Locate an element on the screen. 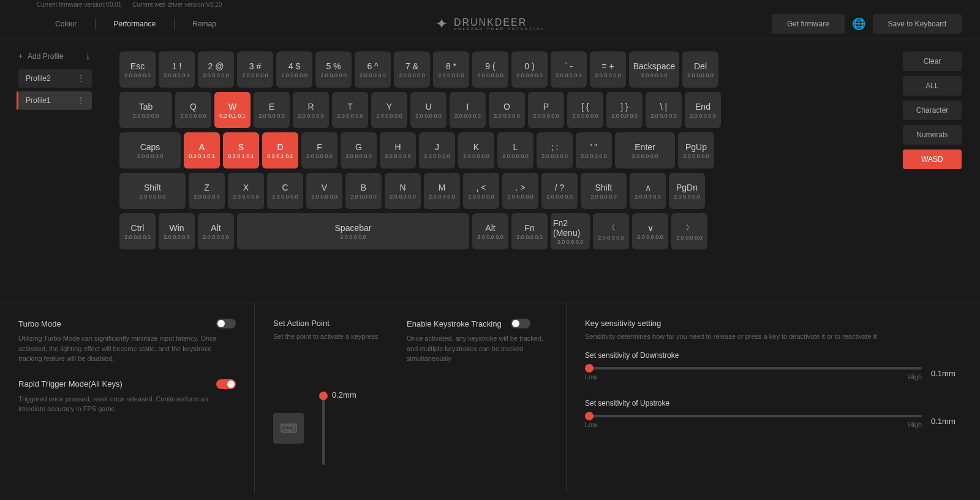  key-b: B2.0 0.0 0.0 is located at coordinates (364, 191).